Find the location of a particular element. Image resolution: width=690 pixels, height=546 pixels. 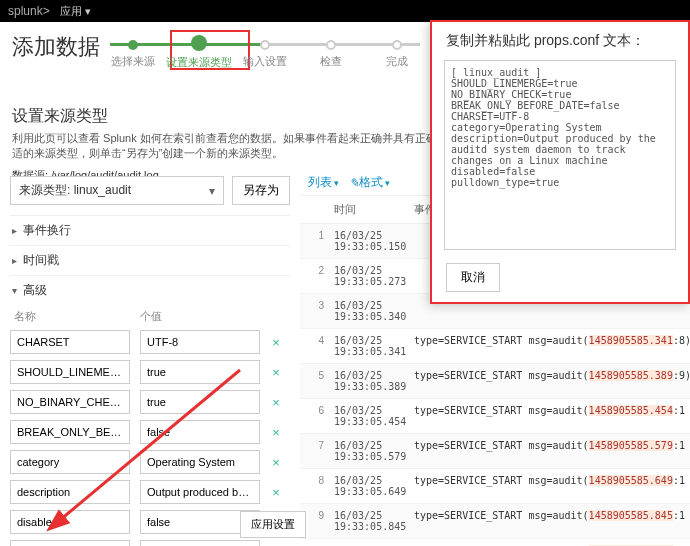

modal-title: 复制并粘贴此 props.conf 文本： is located at coordinates (560, 41).